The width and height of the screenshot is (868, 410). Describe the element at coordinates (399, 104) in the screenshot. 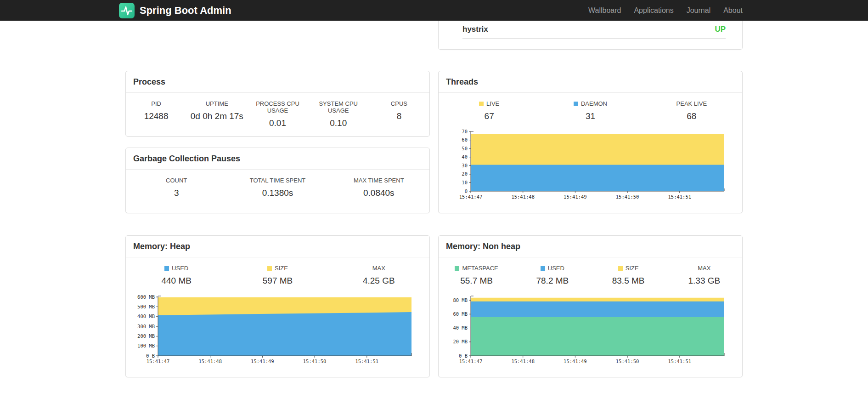

I see `stat-label: CPUS` at that location.